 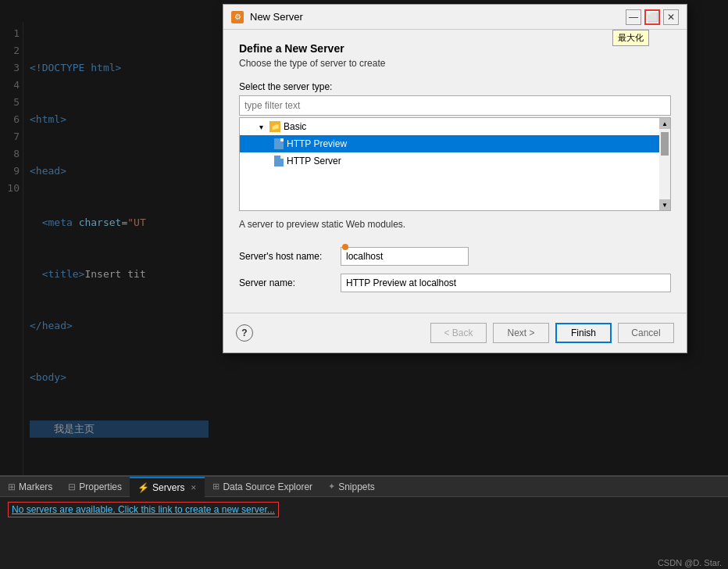 What do you see at coordinates (352, 487) in the screenshot?
I see `tab-snippets: ✦ Snippets` at bounding box center [352, 487].